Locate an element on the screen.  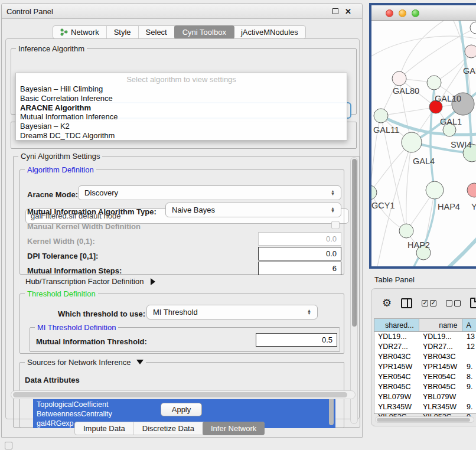
tab-network: Network is located at coordinates (80, 32).